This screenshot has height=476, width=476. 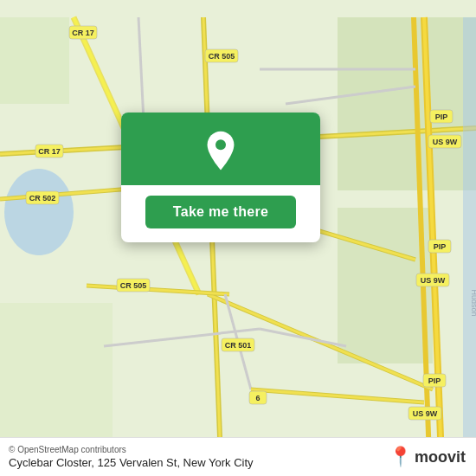 I want to click on bottom-bar: © OpenStreetMap contributors Cyclebar Cl…, so click(x=238, y=457).